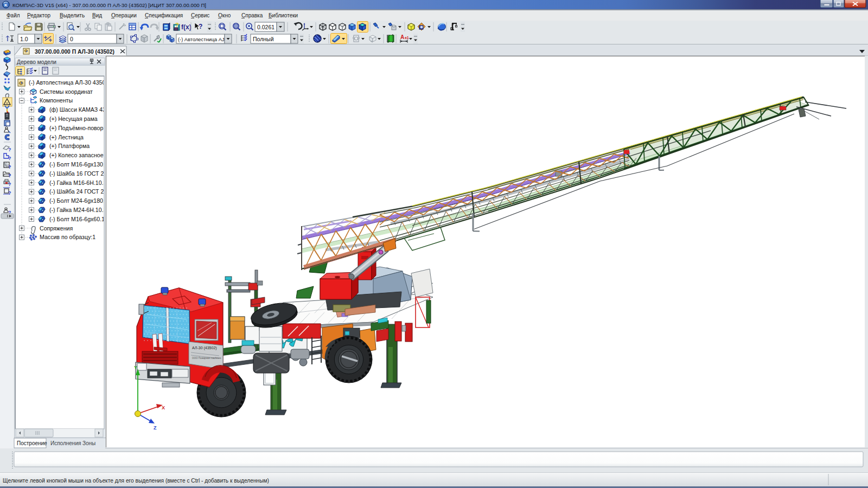 Image resolution: width=868 pixels, height=488 pixels. I want to click on svg-text: (-) Шайба 24 ГОСТ 22, so click(78, 191).